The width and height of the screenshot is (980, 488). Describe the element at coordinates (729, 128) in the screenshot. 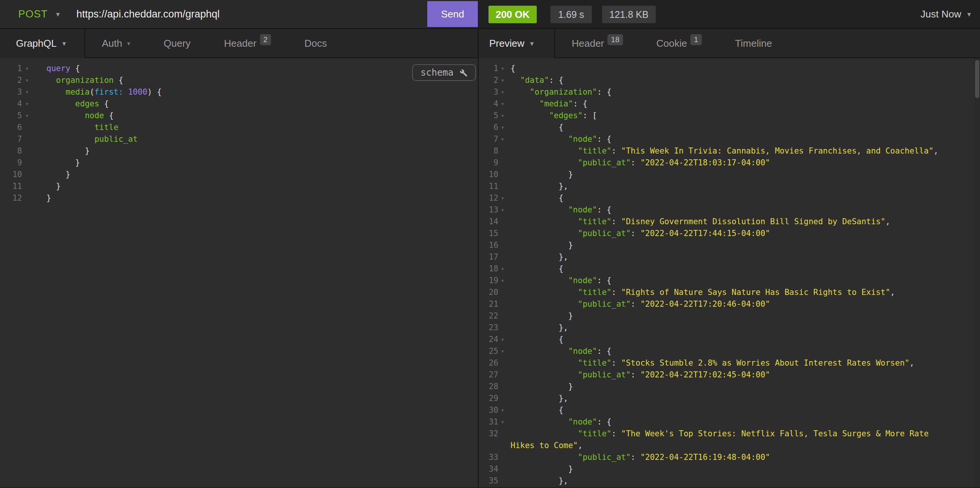

I see `code-line: 6▾ {` at that location.